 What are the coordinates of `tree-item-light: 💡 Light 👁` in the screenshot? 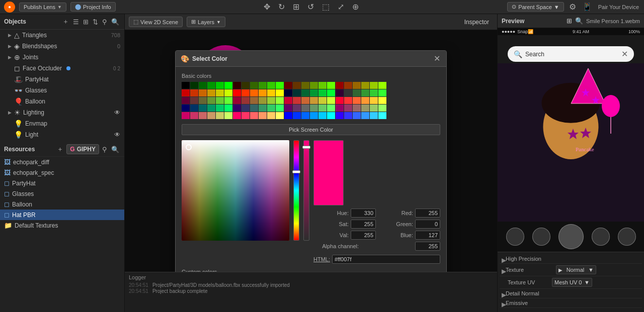 It's located at (62, 135).